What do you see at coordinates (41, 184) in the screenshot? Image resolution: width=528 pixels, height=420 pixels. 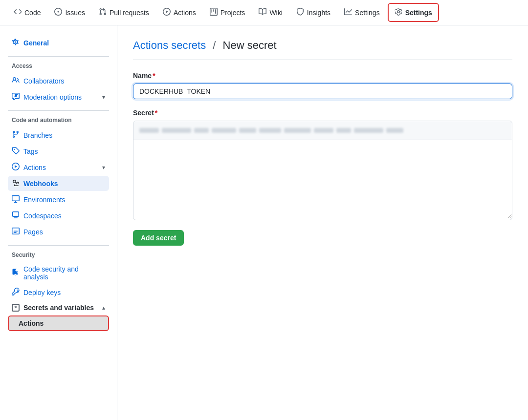 I see `sidebar-webhooks-label: Webhooks` at bounding box center [41, 184].